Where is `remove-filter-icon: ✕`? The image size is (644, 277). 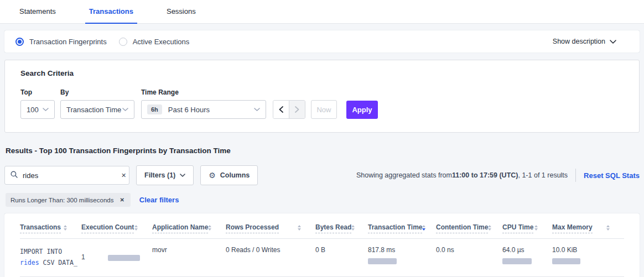 remove-filter-icon: ✕ is located at coordinates (122, 200).